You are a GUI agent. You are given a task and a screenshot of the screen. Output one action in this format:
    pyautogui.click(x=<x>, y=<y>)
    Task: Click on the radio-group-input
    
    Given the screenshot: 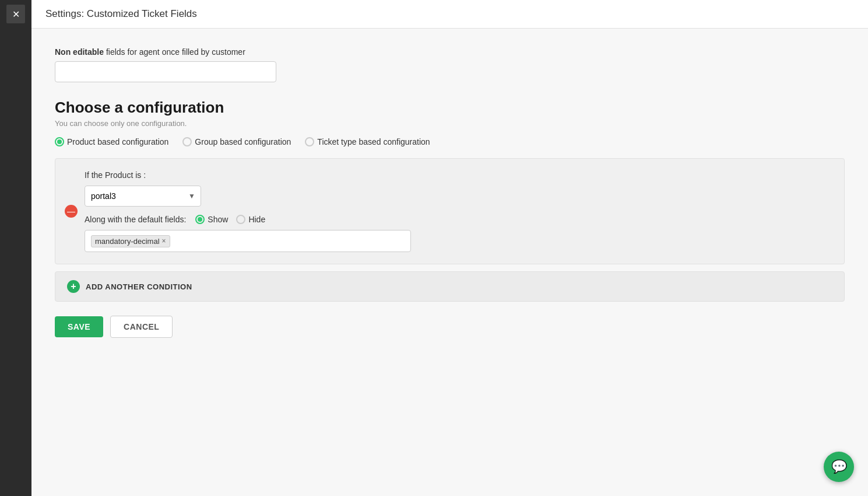 What is the action you would take?
    pyautogui.click(x=187, y=142)
    